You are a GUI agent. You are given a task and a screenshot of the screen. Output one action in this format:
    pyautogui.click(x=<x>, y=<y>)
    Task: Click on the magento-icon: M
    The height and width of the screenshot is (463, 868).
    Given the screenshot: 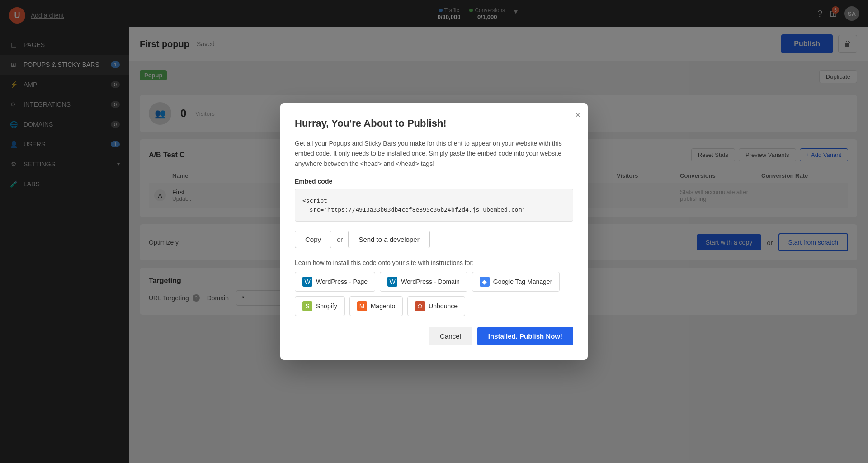 What is the action you would take?
    pyautogui.click(x=362, y=306)
    